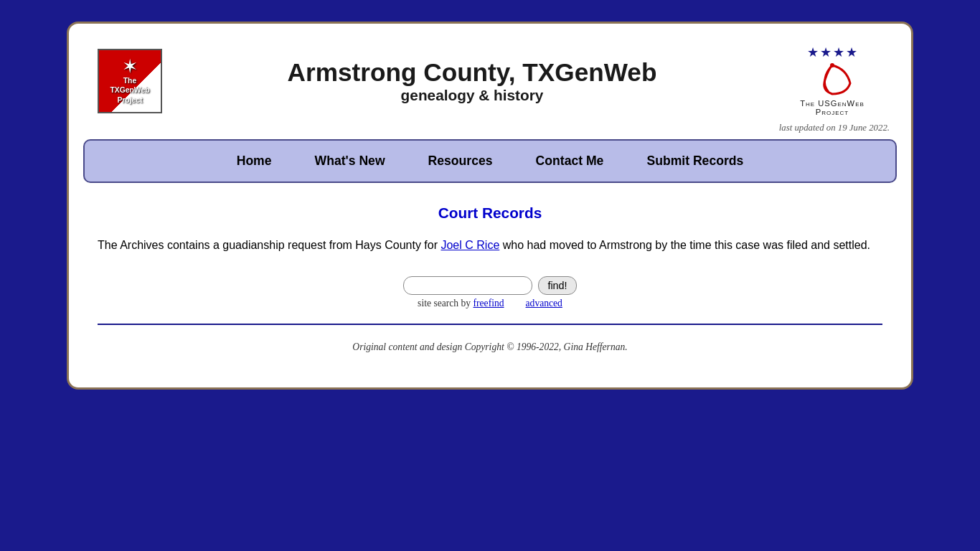 Image resolution: width=980 pixels, height=551 pixels. What do you see at coordinates (490, 293) in the screenshot?
I see `search-area: find! site search by freefind advanced` at bounding box center [490, 293].